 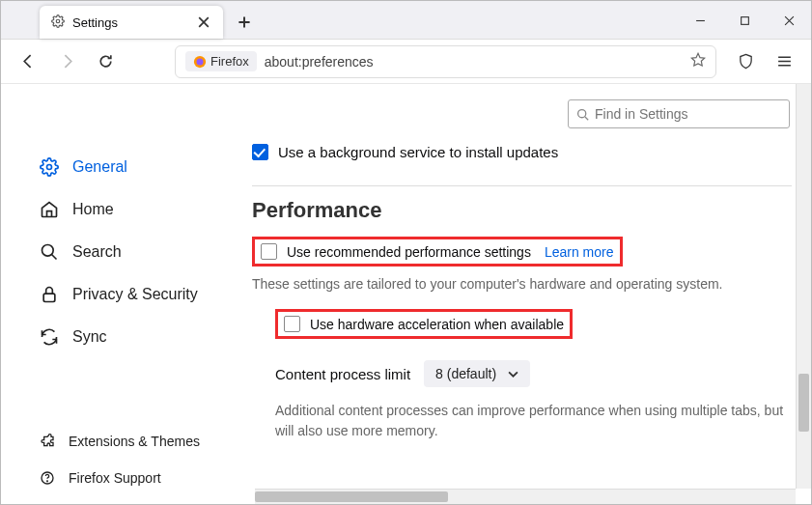 What do you see at coordinates (200, 62) in the screenshot?
I see `firefox-logo-icon` at bounding box center [200, 62].